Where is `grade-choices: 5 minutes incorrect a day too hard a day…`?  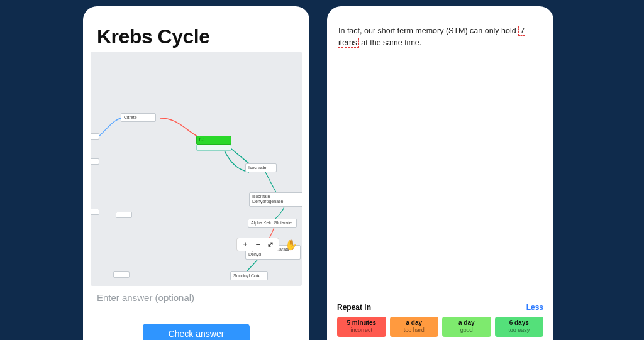
grade-choices: 5 minutes incorrect a day too hard a day… is located at coordinates (440, 327).